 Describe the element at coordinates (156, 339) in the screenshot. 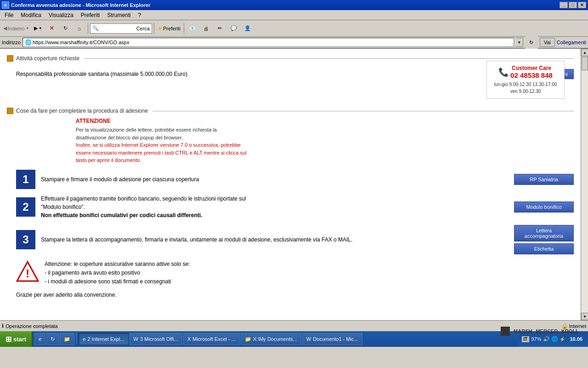

I see `taskbar-item-office: W 3 Microsoft Offi...` at that location.